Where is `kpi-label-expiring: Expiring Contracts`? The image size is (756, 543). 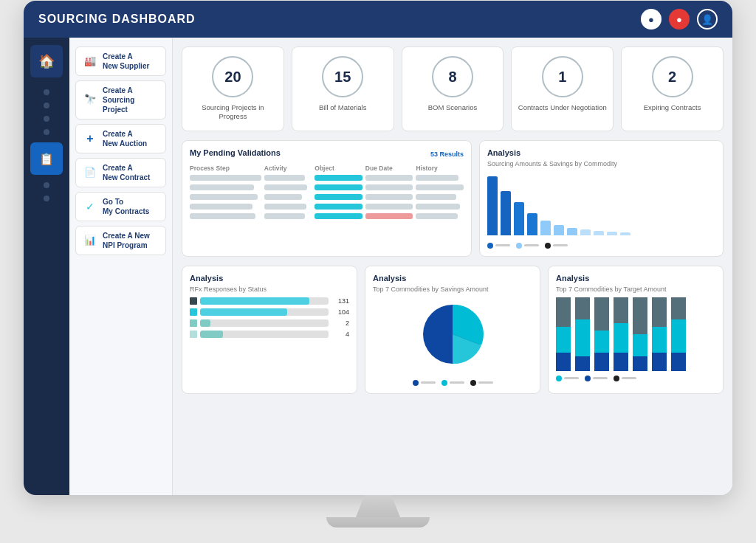
kpi-label-expiring: Expiring Contracts is located at coordinates (673, 108).